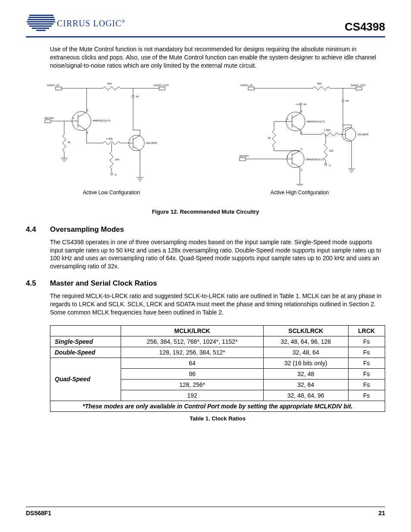 This screenshot has width=411, height=532. Describe the element at coordinates (300, 193) in the screenshot. I see `circuit-caption-high: Active High Configuration` at that location.